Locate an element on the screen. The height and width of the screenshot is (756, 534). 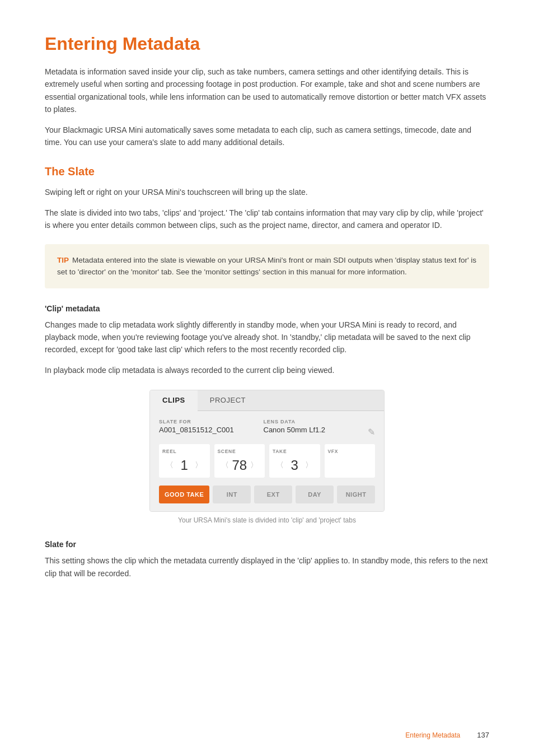
page-number: 137 is located at coordinates (483, 735).